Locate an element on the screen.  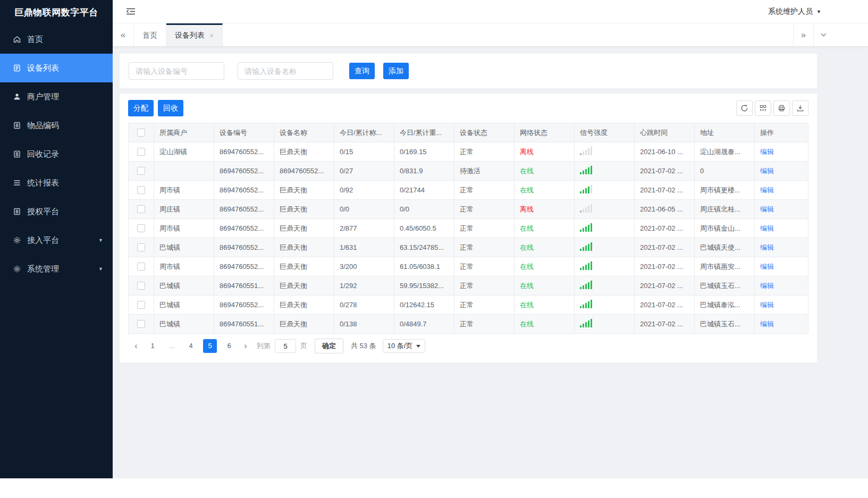
goto-page-input is located at coordinates (285, 346).